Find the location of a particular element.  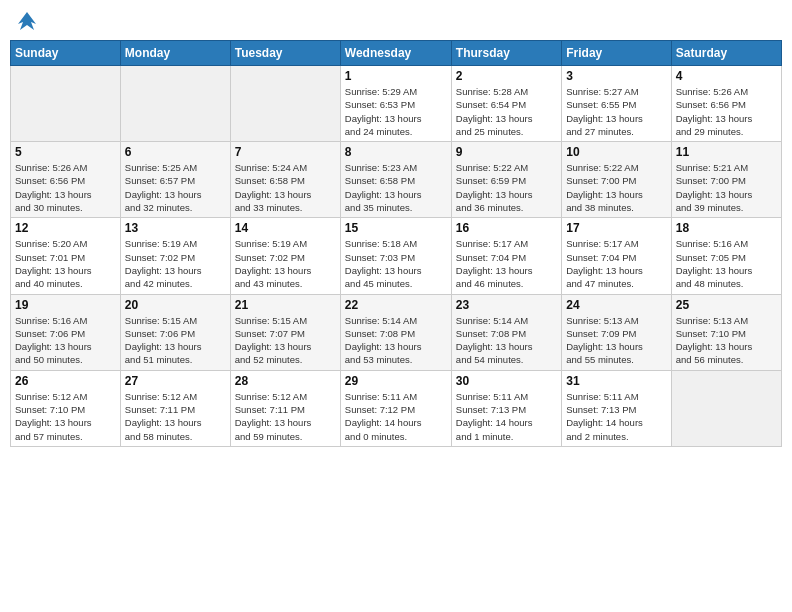

day-number: 6 is located at coordinates (176, 152).